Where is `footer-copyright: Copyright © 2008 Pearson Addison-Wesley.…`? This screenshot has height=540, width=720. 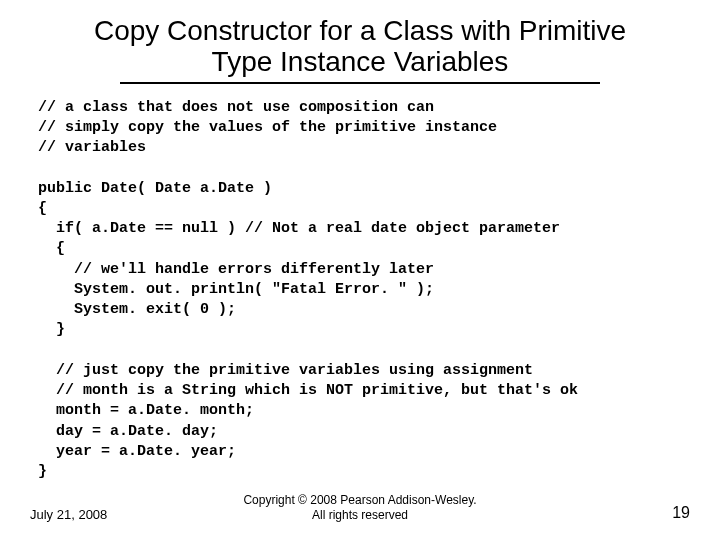 footer-copyright: Copyright © 2008 Pearson Addison-Wesley.… is located at coordinates (360, 508).